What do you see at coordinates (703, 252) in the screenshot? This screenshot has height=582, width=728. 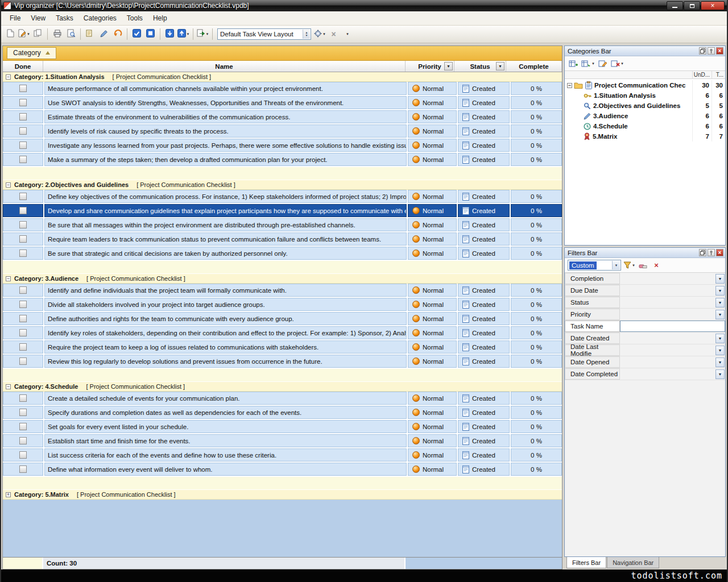 I see `restore-panel-button` at bounding box center [703, 252].